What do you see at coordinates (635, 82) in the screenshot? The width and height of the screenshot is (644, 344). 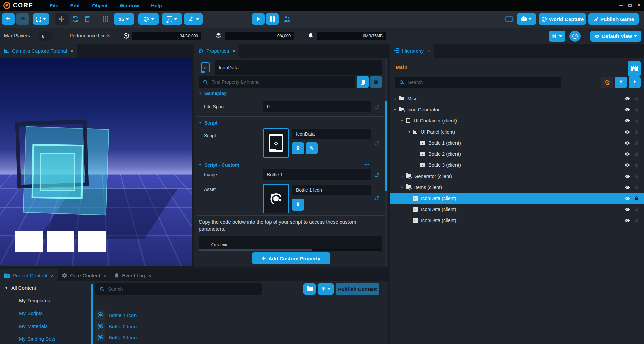 I see `export-button` at bounding box center [635, 82].